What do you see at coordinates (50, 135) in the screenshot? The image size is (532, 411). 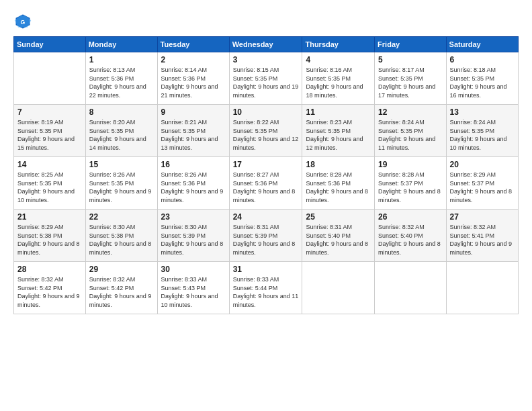 I see `day-info: Sunrise: 8:19 AMSunset: 5:35 PMDaylight:…` at bounding box center [50, 135].